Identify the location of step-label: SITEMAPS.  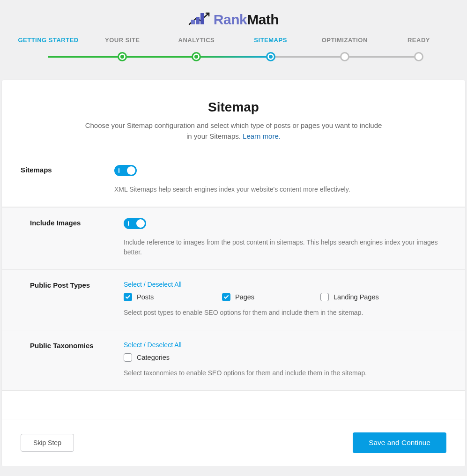
(271, 40).